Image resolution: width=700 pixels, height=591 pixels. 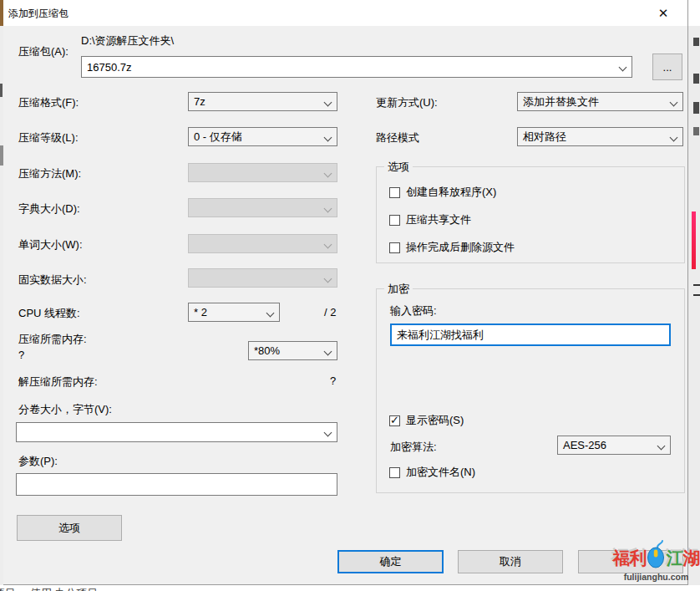 I want to click on archive-path: D:\资源解压文件夹\, so click(x=127, y=41).